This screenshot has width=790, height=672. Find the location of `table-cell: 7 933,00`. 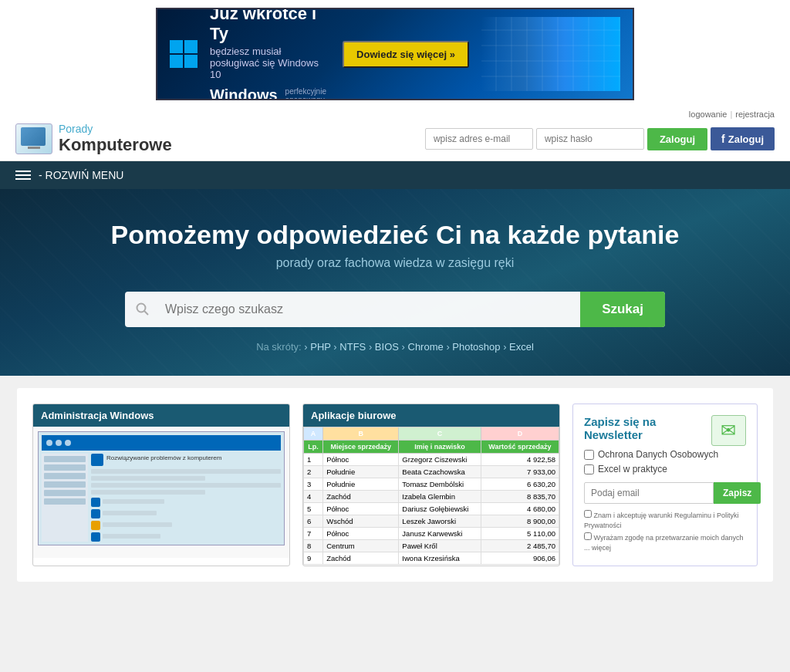

table-cell: 7 933,00 is located at coordinates (520, 472).